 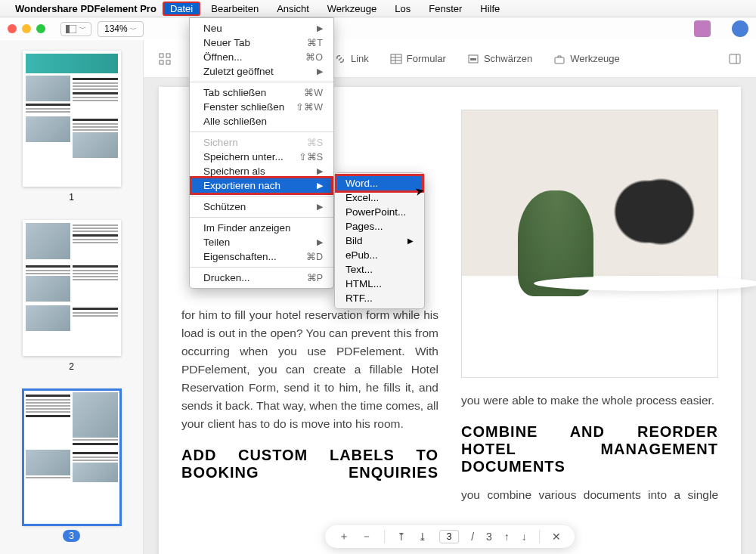 I want to click on dd-item-exportieren-nach: Exportieren nach▶, so click(x=262, y=186).